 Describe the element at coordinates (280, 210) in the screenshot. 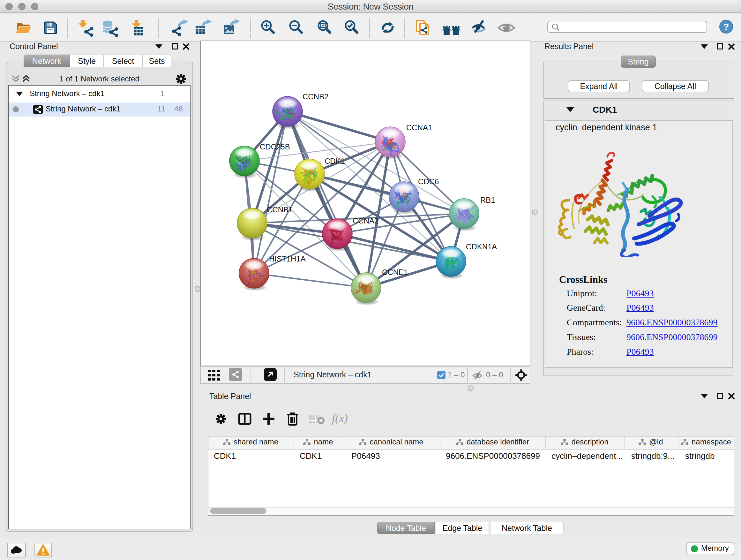

I see `svg-text: CCNB1` at that location.